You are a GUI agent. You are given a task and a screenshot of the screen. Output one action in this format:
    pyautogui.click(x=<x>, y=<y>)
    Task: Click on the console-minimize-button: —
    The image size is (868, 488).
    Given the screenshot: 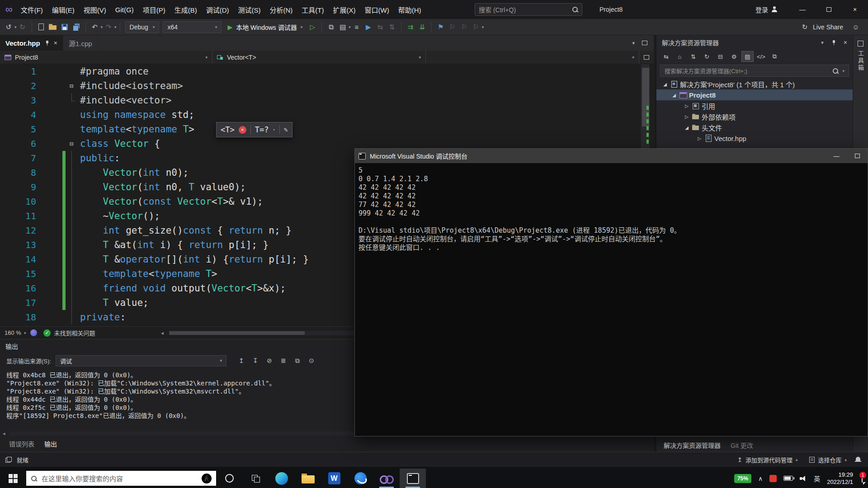 What is the action you would take?
    pyautogui.click(x=836, y=156)
    